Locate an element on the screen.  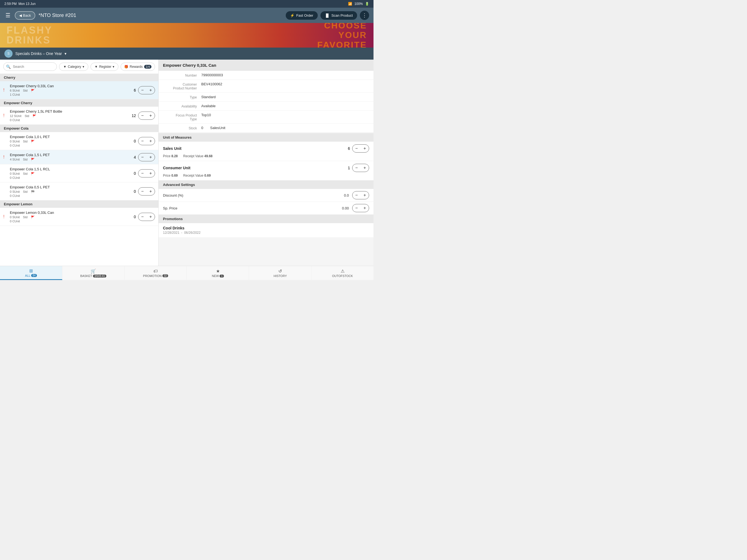
sales-unit-stepper: − + is located at coordinates (361, 149).